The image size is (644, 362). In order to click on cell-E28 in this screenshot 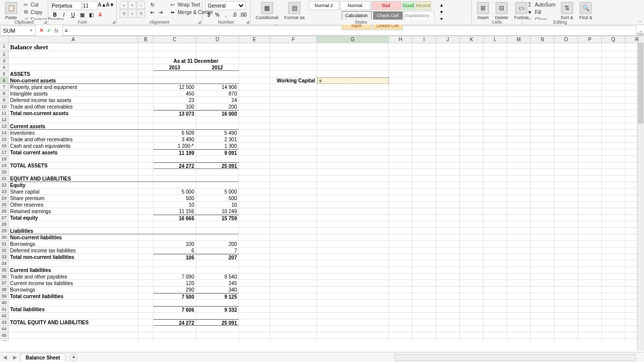, I will do `click(255, 224)`.